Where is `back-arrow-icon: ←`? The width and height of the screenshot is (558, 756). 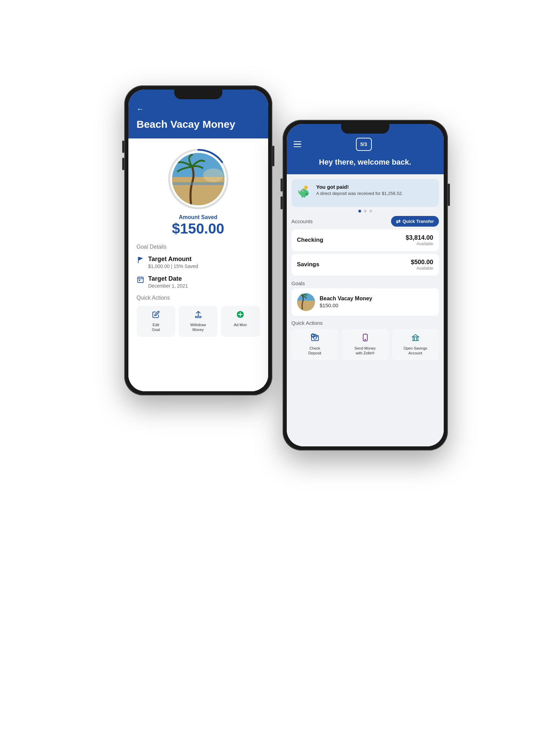
back-arrow-icon: ← is located at coordinates (198, 109).